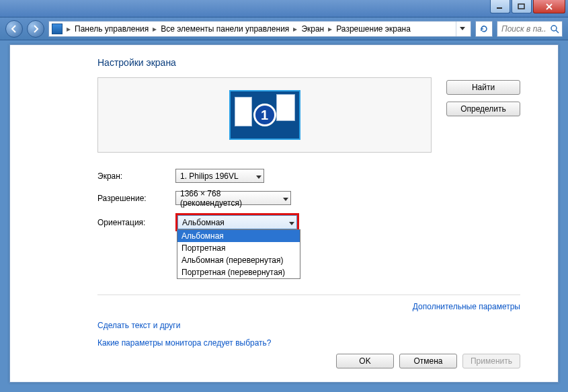  I want to click on search-input, so click(524, 29).